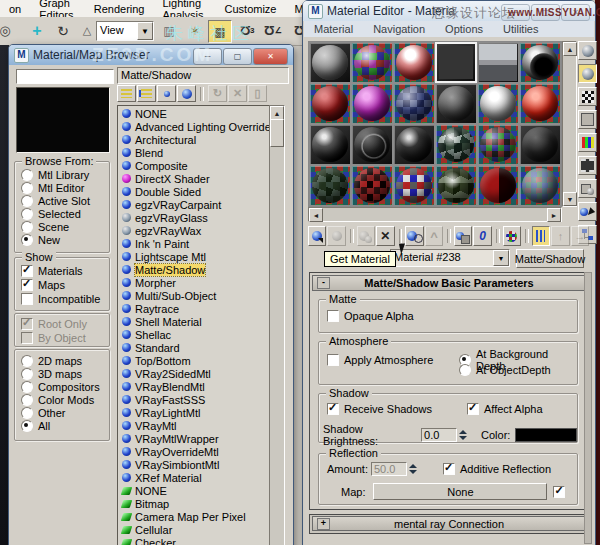 This screenshot has width=600, height=545. I want to click on radio-new: New, so click(62, 240).